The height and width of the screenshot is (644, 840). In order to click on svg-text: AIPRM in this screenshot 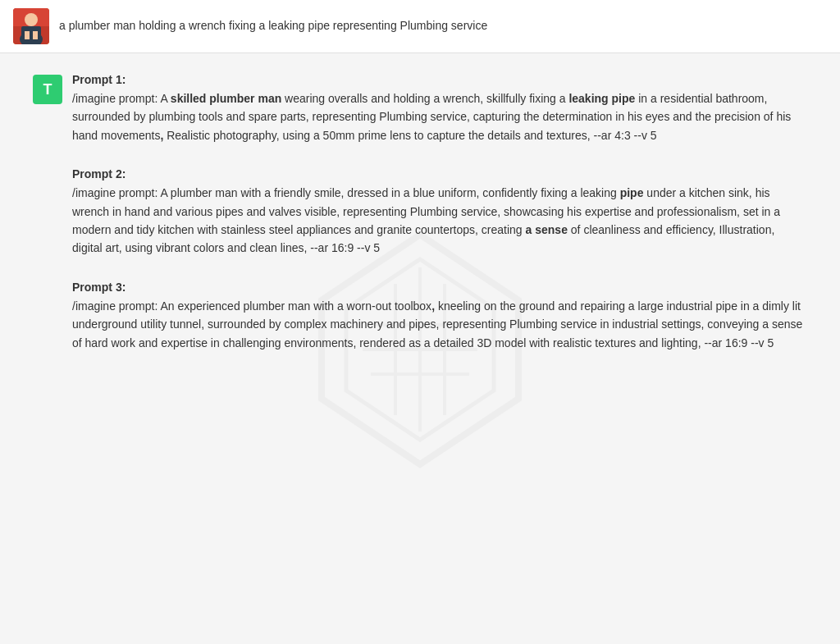, I will do `click(394, 479)`.